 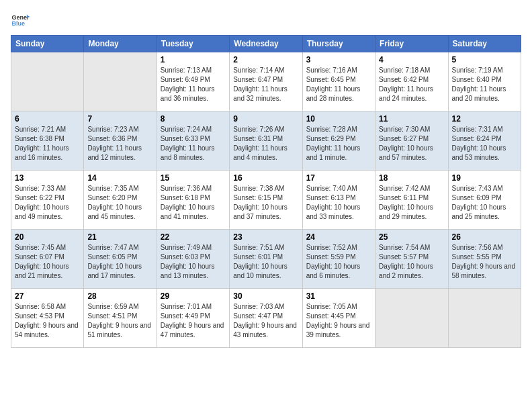 I want to click on day-info: Sunrise: 7:03 AMSunset: 4:47 PMDaylight:…, so click(x=266, y=321).